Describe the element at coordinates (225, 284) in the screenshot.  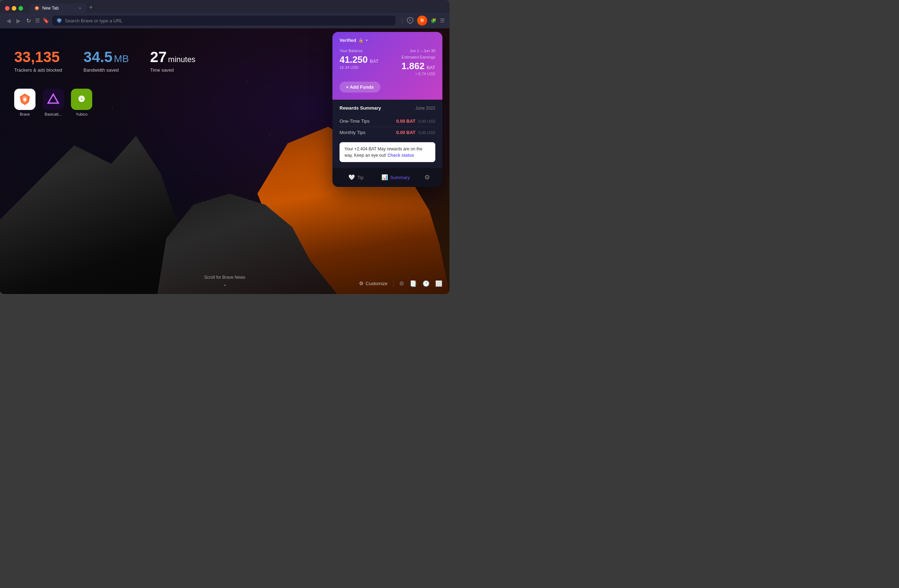
I see `scroll-arrow-icon: ⌄` at that location.